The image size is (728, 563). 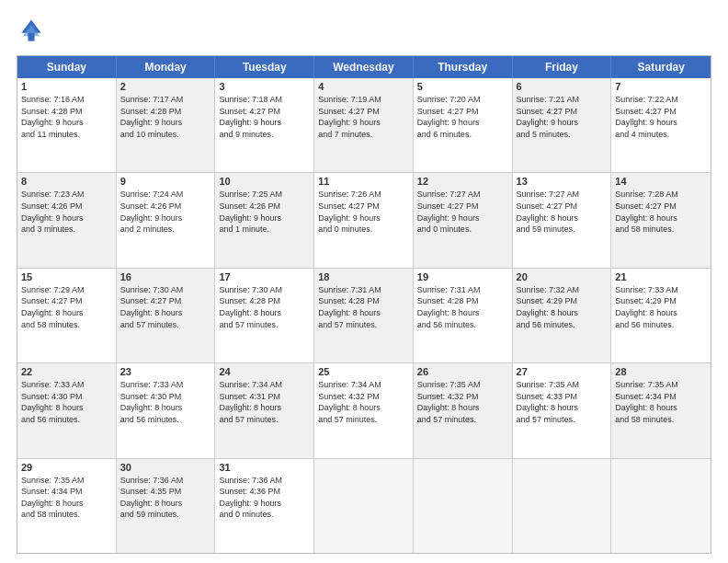 What do you see at coordinates (67, 67) in the screenshot?
I see `weekday-header: Sunday` at bounding box center [67, 67].